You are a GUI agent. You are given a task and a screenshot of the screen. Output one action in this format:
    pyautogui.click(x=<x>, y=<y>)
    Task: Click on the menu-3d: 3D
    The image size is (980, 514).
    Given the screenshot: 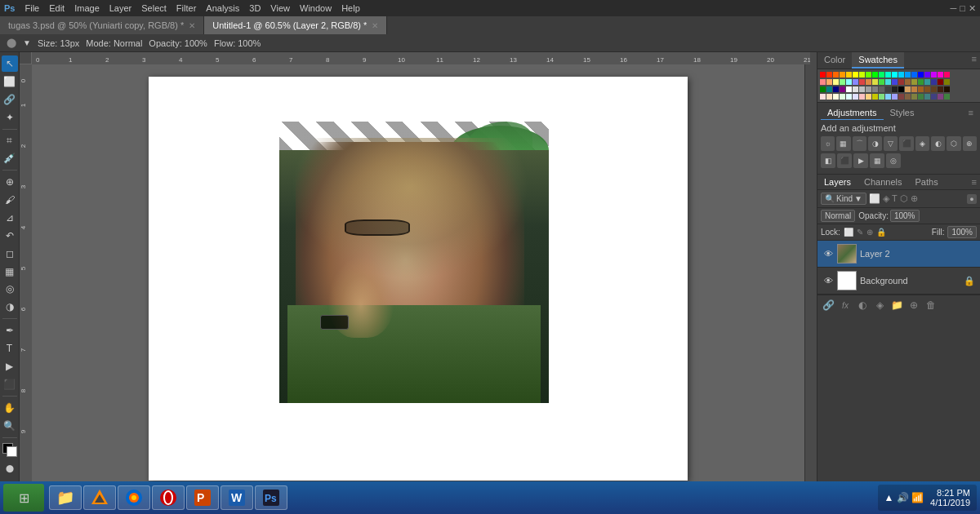 What is the action you would take?
    pyautogui.click(x=255, y=8)
    